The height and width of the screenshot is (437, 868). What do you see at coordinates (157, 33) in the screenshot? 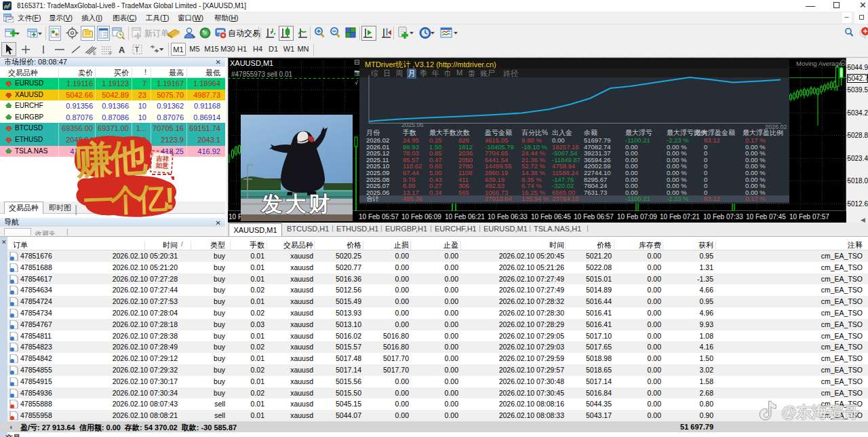
I see `svg-text: 新订单` at bounding box center [157, 33].